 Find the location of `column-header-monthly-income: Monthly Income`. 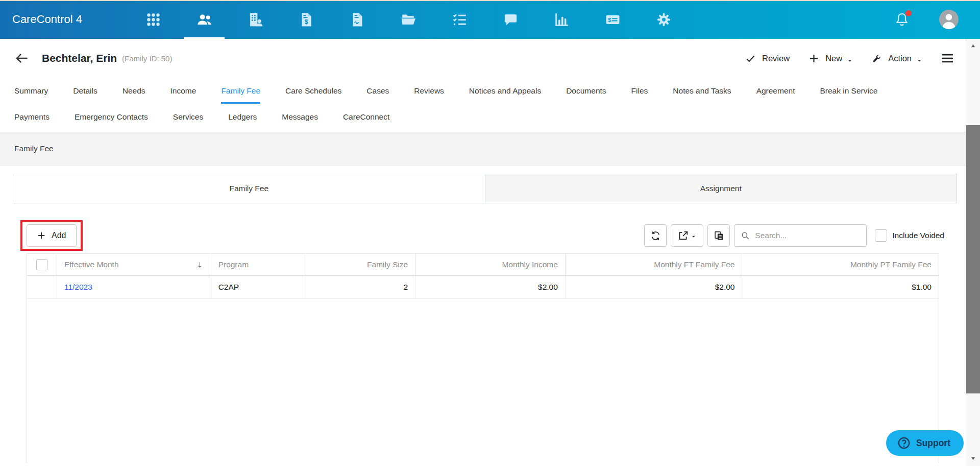

column-header-monthly-income: Monthly Income is located at coordinates (491, 265).